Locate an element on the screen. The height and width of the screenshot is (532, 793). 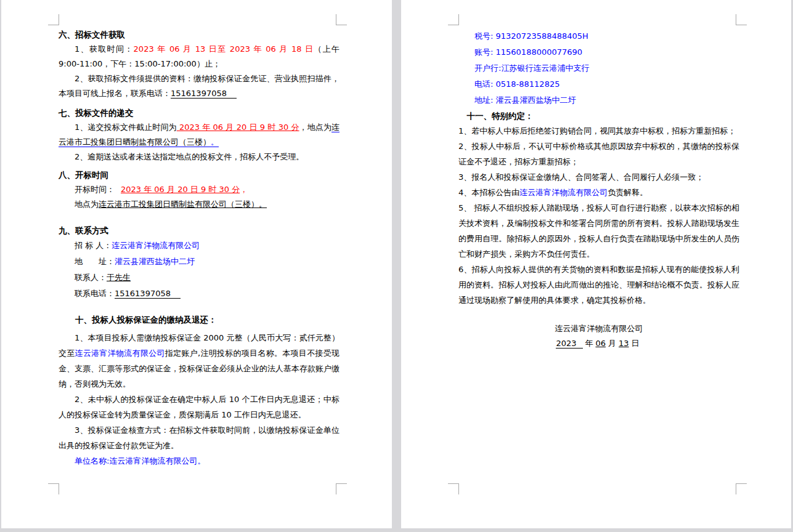
submission-place-label: ，地点为 is located at coordinates (315, 127).